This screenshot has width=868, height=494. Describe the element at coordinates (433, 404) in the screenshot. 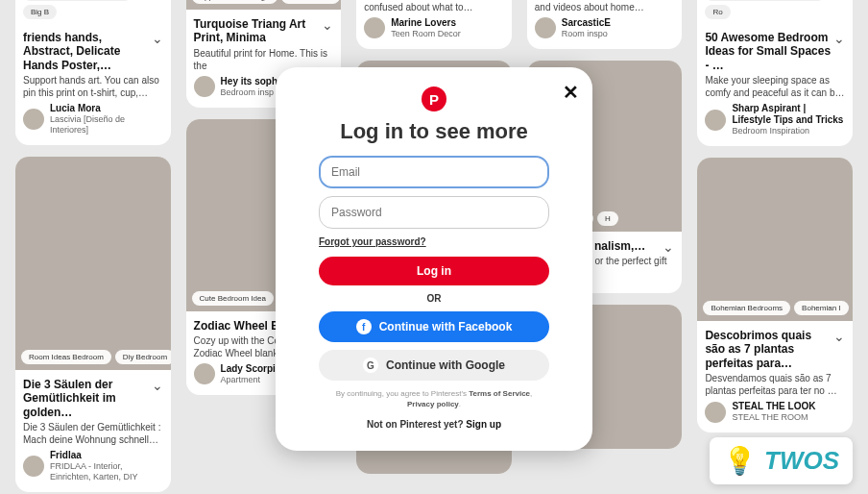

I see `privacy-link: Privacy policy` at that location.